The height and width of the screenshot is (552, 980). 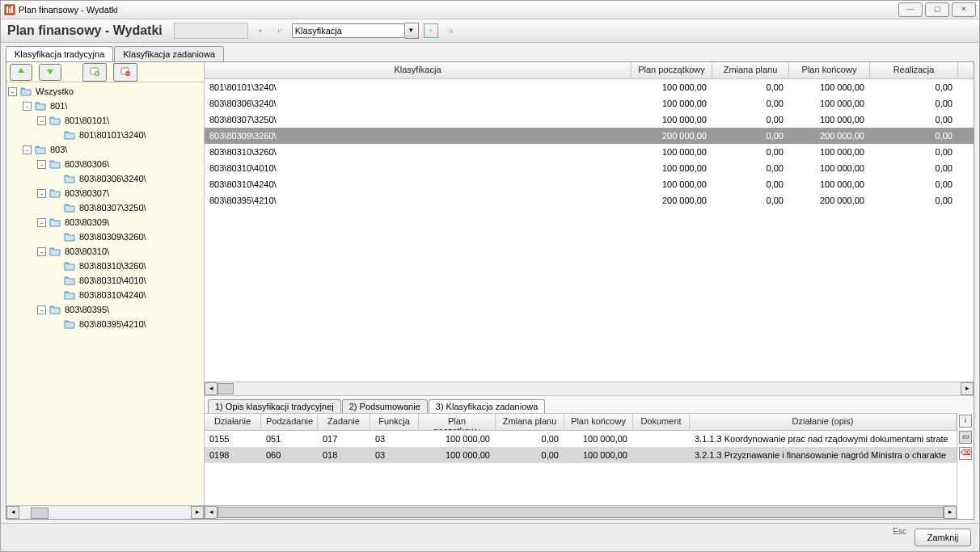 What do you see at coordinates (105, 280) in the screenshot?
I see `tree-node: 803\80310\4010\` at bounding box center [105, 280].